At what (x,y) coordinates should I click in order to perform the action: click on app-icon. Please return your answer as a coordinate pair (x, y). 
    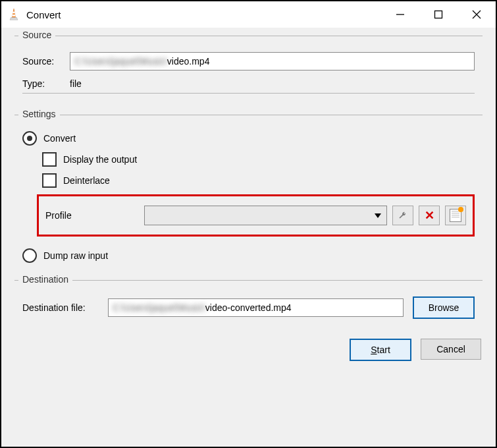
    Looking at the image, I should click on (14, 14).